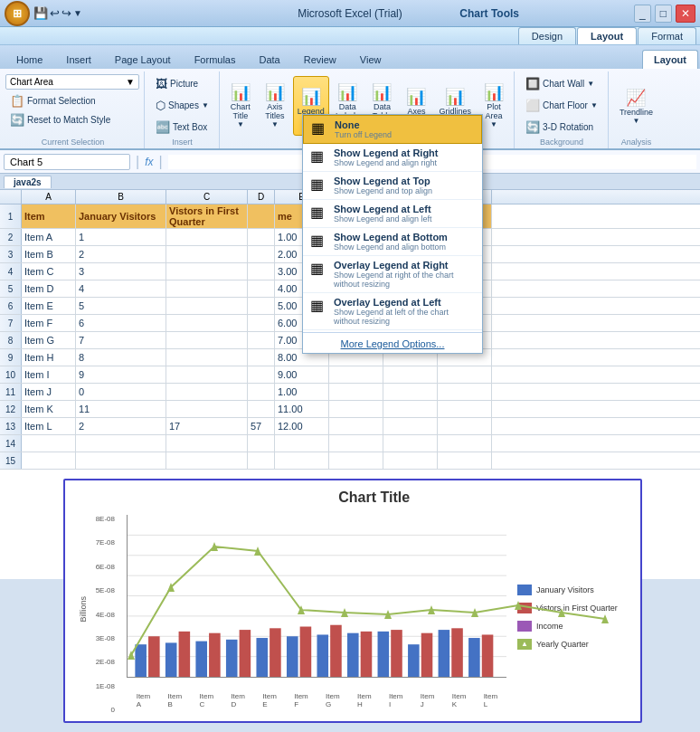 The height and width of the screenshot is (732, 700). I want to click on grid-cell: Item C, so click(49, 271).